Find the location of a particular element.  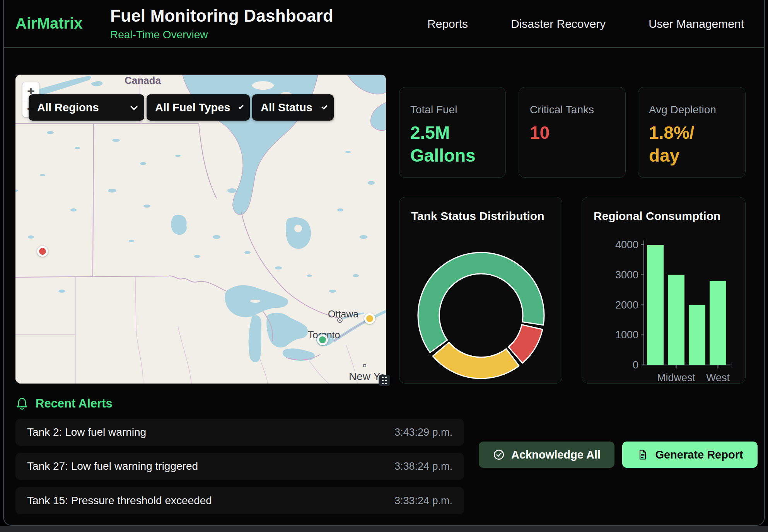

document-icon is located at coordinates (643, 455).